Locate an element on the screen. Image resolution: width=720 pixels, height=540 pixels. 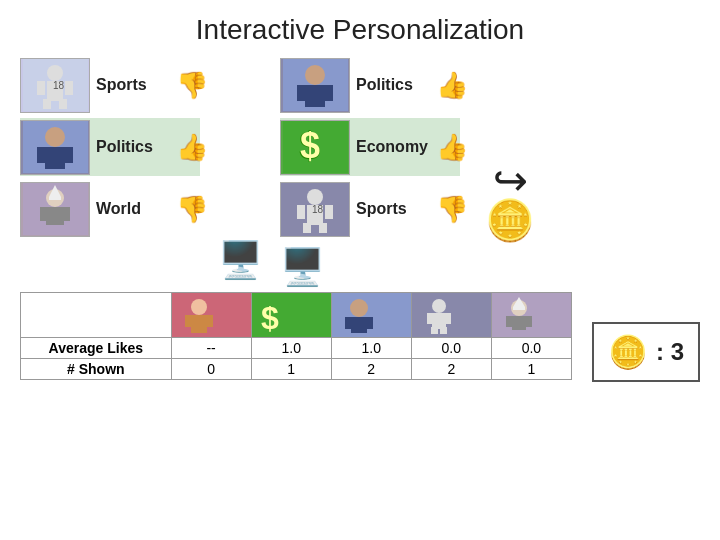
score-pot-icon: 🪙 is located at coordinates (628, 352).